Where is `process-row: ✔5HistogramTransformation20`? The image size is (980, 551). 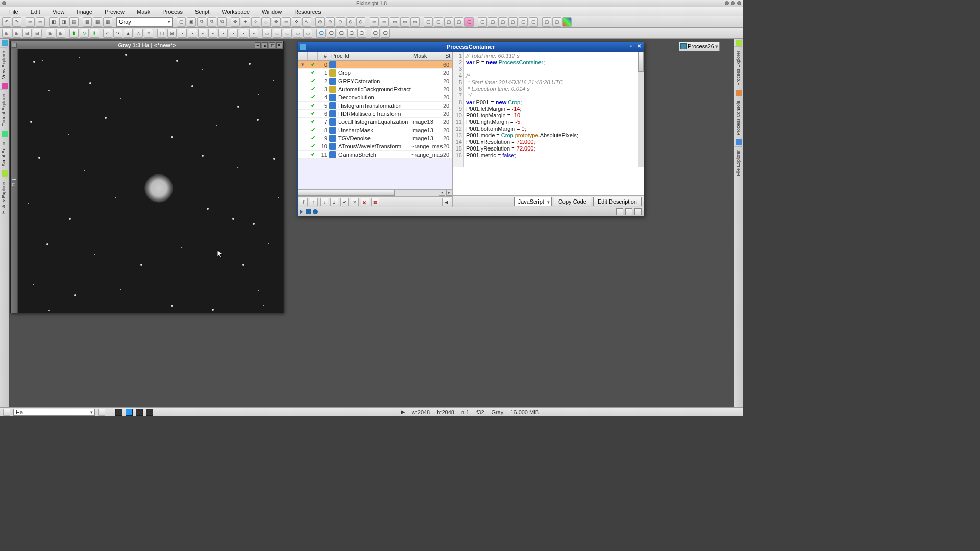 process-row: ✔5HistogramTransformation20 is located at coordinates (375, 106).